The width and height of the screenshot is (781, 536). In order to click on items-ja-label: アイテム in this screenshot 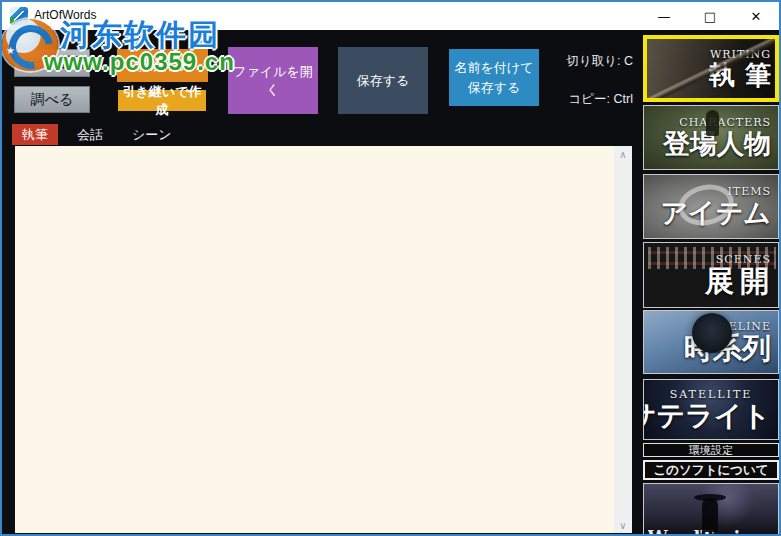, I will do `click(716, 213)`.